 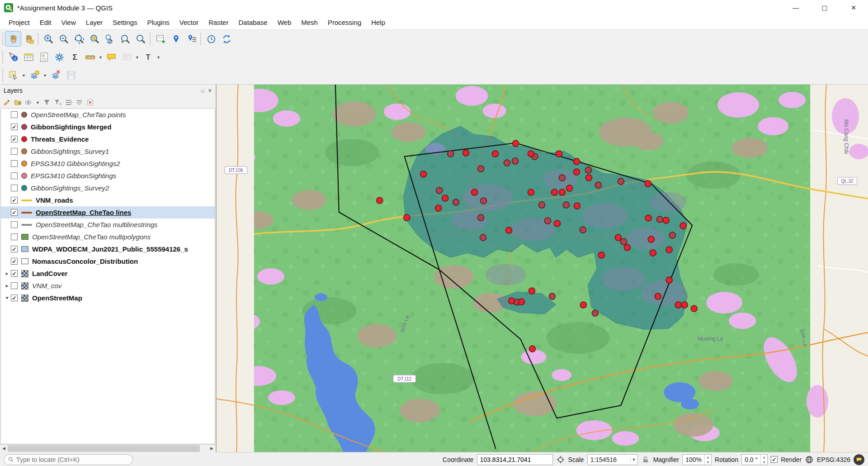 What do you see at coordinates (104, 449) in the screenshot?
I see `scroll-thumb` at bounding box center [104, 449].